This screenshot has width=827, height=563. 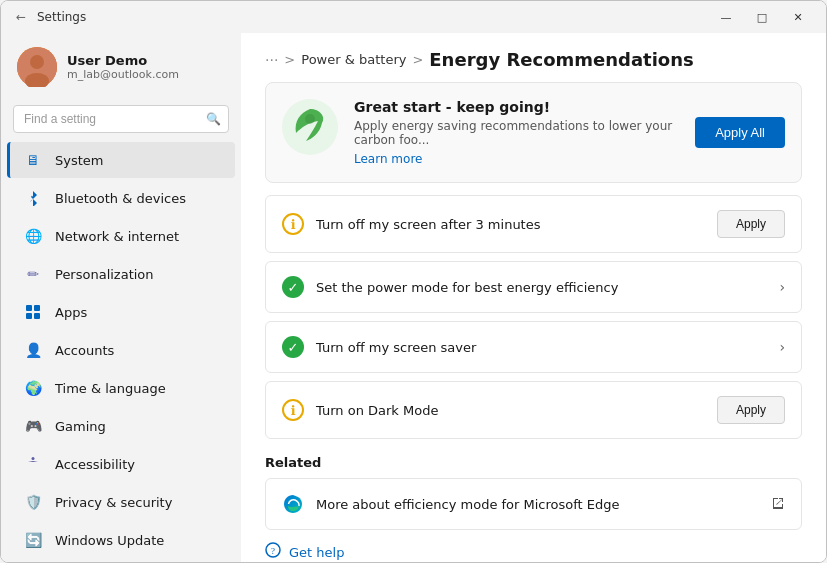 What do you see at coordinates (534, 132) in the screenshot?
I see `hero-card: Great start - keep going! Apply energy s…` at bounding box center [534, 132].